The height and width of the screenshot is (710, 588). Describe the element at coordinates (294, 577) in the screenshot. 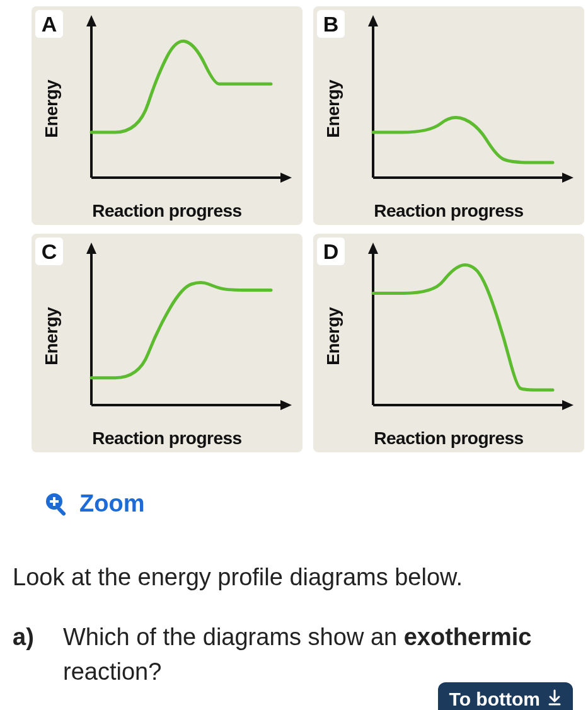

I see `intro-text: Look at the energy profile diagrams belo…` at that location.